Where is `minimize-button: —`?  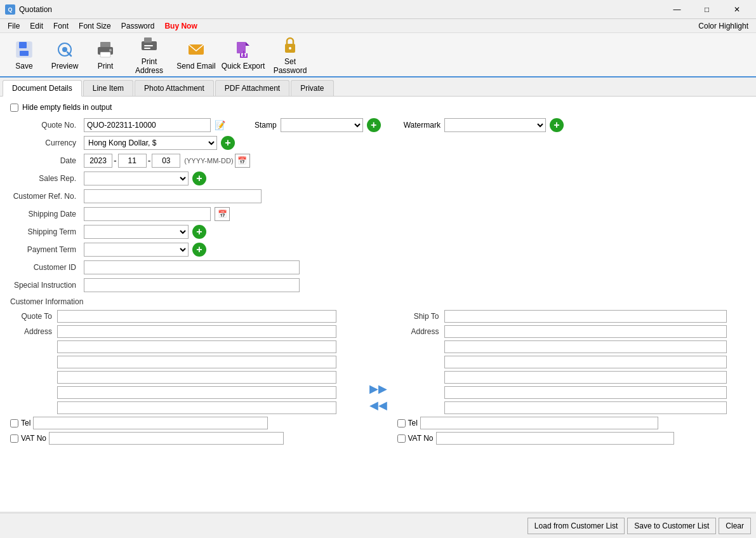 minimize-button: — is located at coordinates (677, 10).